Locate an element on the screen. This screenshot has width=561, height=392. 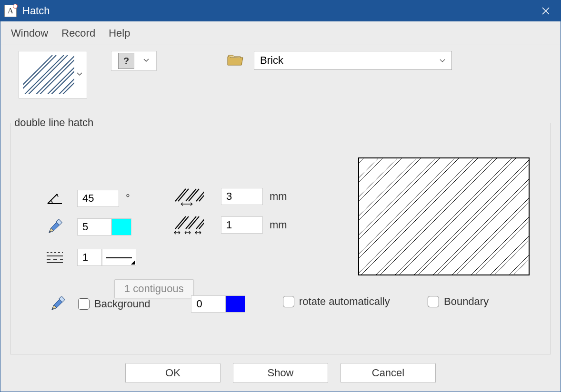
boundary-label: Boundary is located at coordinates (466, 302).